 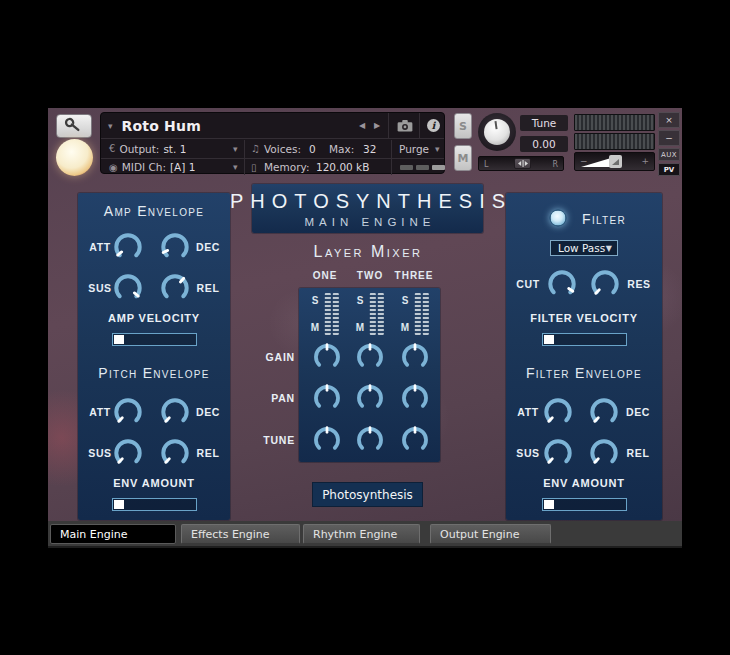 I want to click on filter-velocity-slider, so click(x=584, y=340).